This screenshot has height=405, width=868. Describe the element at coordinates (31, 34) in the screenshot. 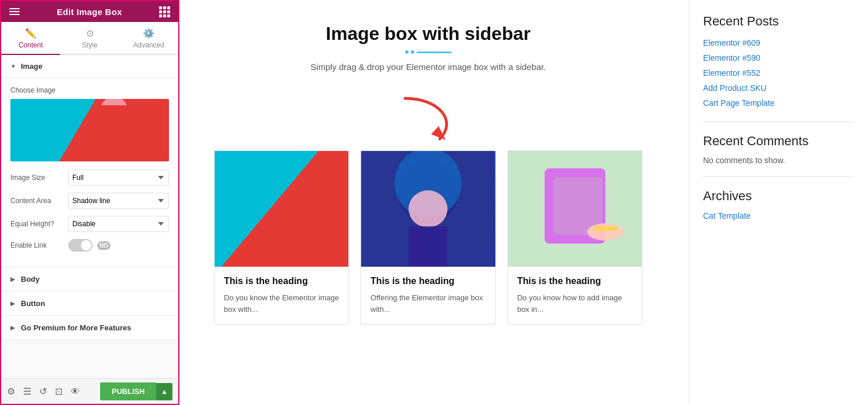

I see `content-tab-icon: ✏️` at that location.